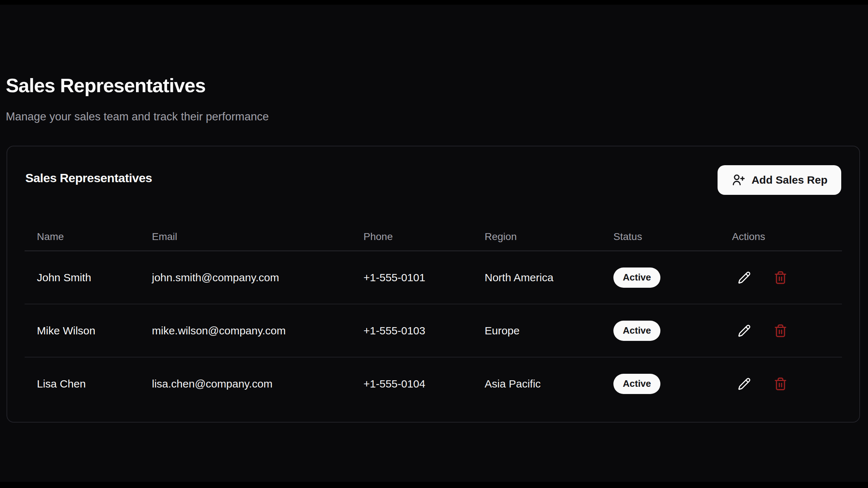 This screenshot has width=868, height=488. I want to click on column-header-actions: Actions, so click(781, 237).